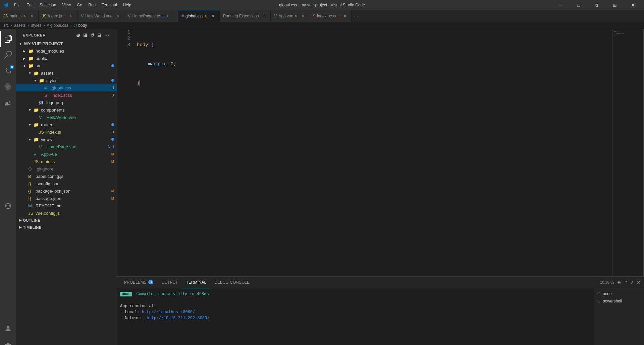  I want to click on tab-helloworld-vue: V HelloWorld.vue ✕, so click(101, 16).